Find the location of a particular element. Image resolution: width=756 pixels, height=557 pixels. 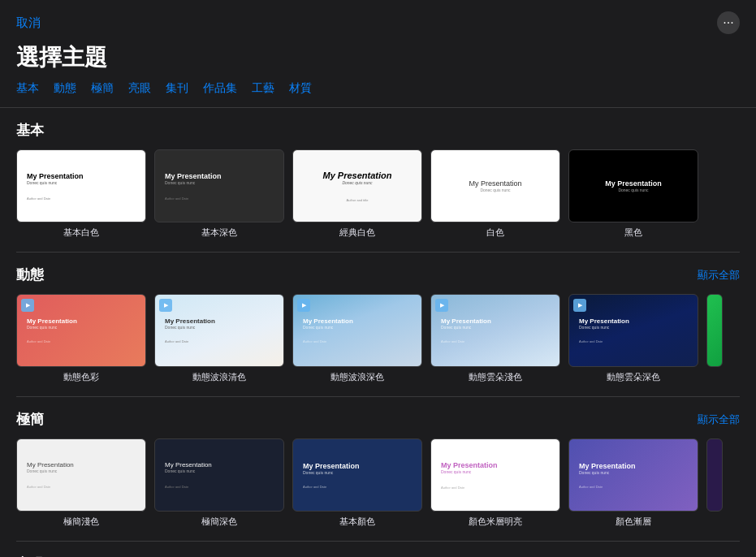

tab-minimal: 極簡 is located at coordinates (102, 89).